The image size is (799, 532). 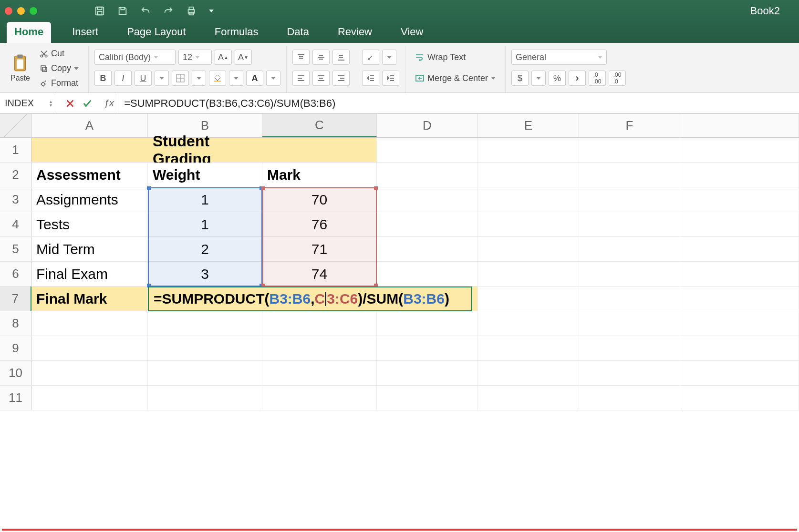 What do you see at coordinates (529, 298) in the screenshot?
I see `cell-e7` at bounding box center [529, 298].